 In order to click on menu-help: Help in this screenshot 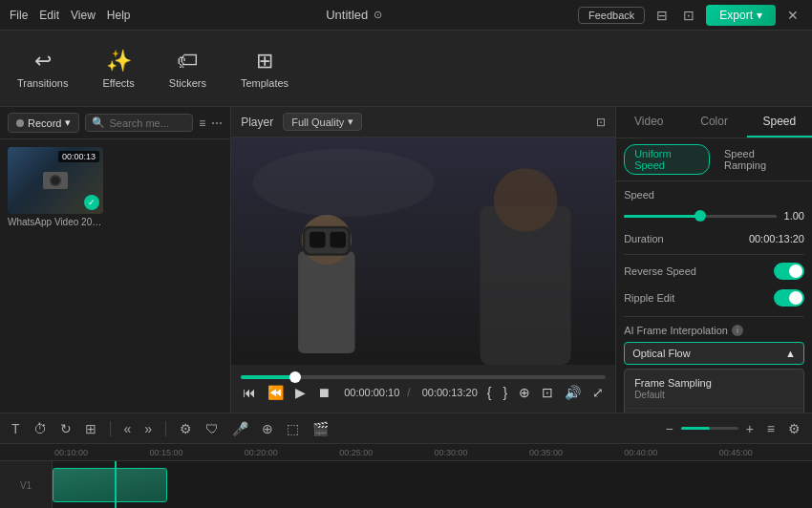, I will do `click(118, 15)`.